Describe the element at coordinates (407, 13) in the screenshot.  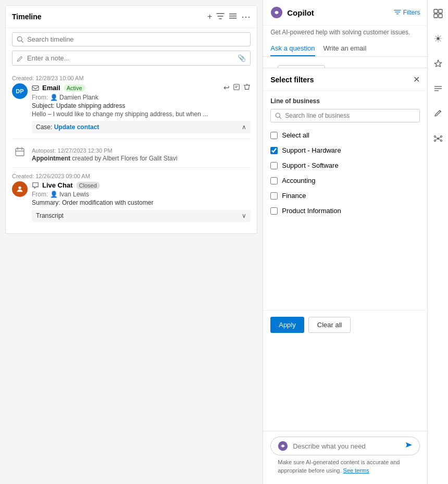
I see `filters-button: Filters` at that location.